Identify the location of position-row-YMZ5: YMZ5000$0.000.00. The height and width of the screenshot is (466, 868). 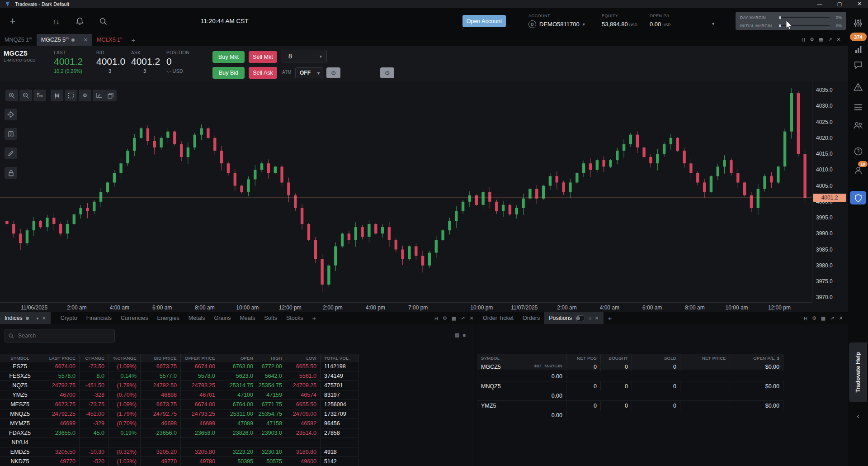
(630, 411).